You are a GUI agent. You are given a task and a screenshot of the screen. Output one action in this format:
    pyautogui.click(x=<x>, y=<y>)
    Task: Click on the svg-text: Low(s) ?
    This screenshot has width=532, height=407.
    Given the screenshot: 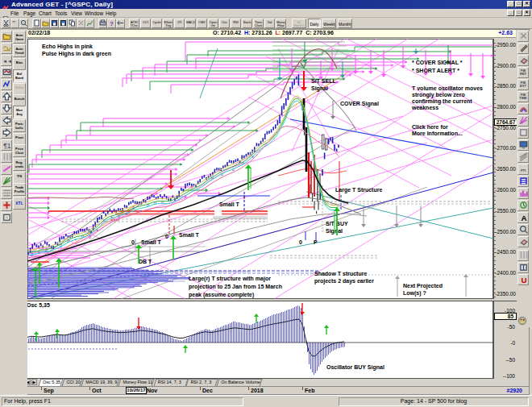 What is the action you would take?
    pyautogui.click(x=414, y=293)
    